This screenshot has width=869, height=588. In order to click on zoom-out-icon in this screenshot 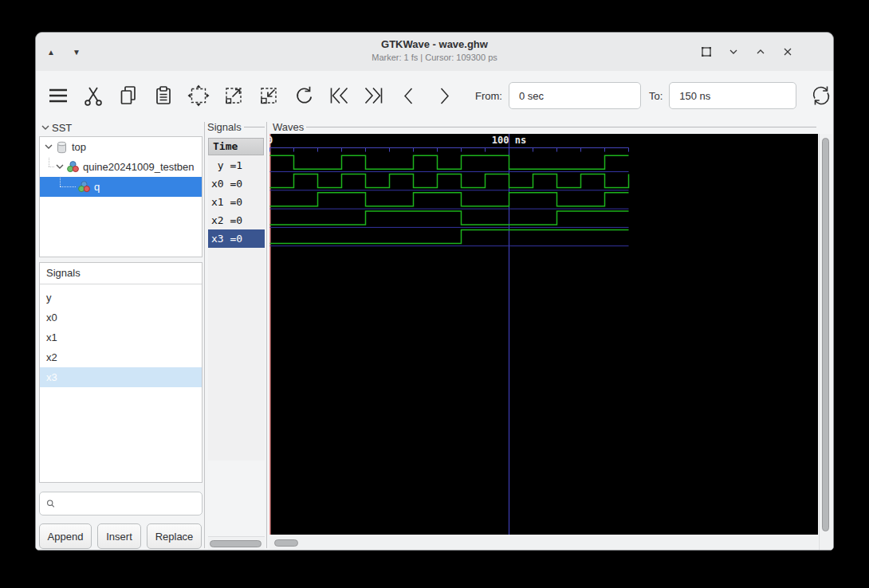, I will do `click(234, 96)`.